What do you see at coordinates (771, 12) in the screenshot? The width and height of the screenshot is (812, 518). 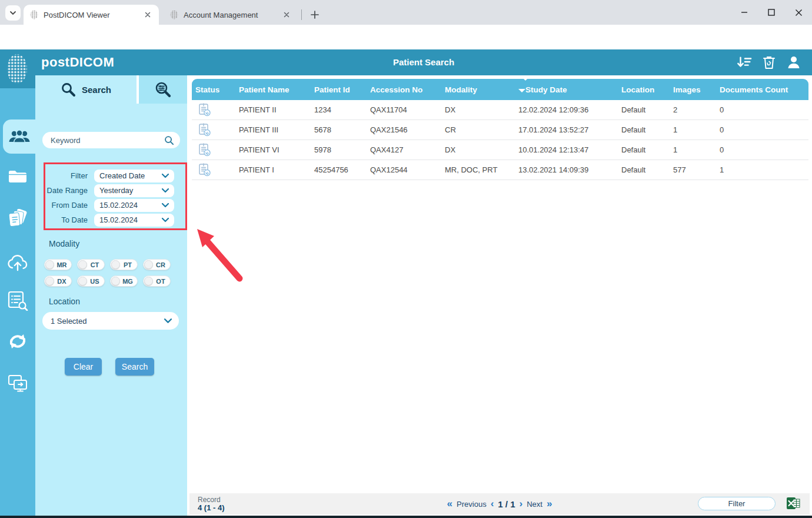 I see `maximize-button` at bounding box center [771, 12].